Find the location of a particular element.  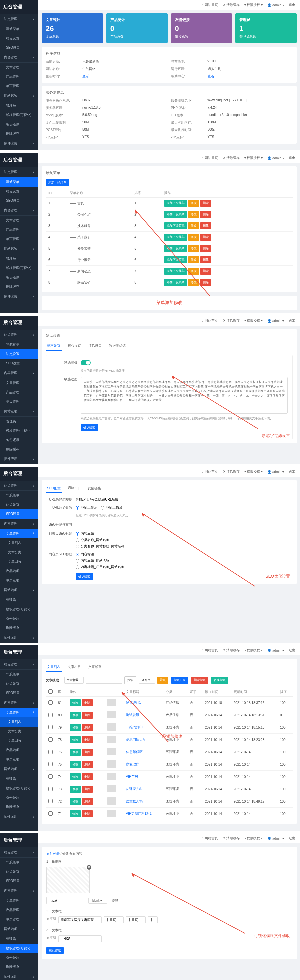

sidebar-delcache: 删除缓存 is located at coordinates (19, 134).